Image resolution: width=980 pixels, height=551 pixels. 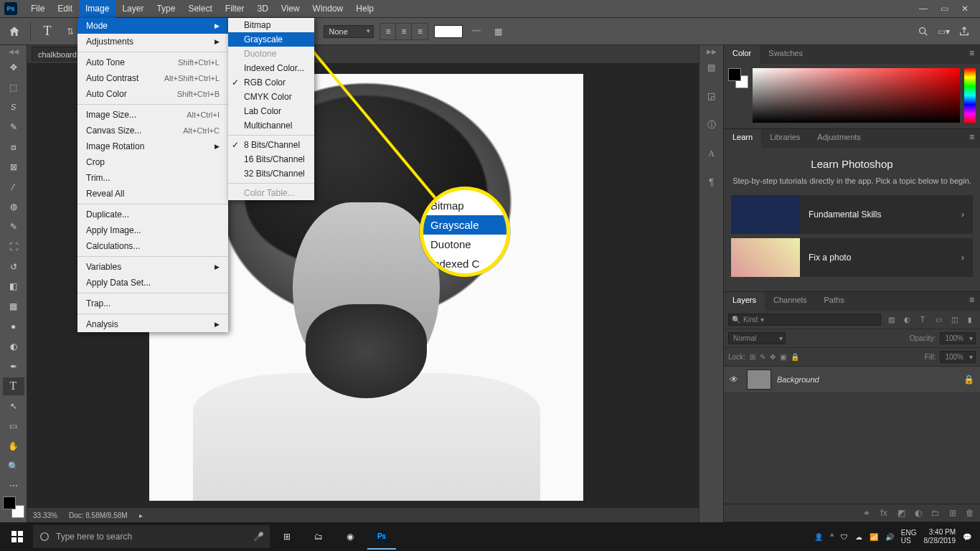 What do you see at coordinates (967, 537) in the screenshot?
I see `notifications-icon: 💬` at bounding box center [967, 537].